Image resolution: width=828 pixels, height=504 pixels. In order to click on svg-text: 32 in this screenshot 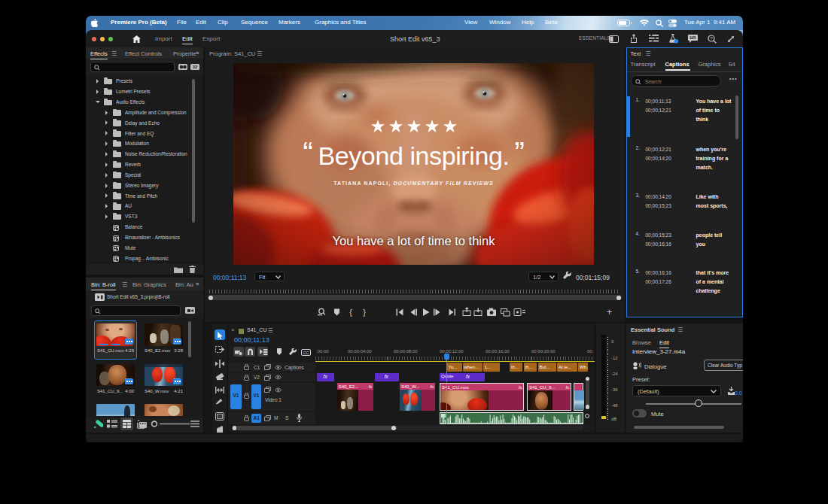, I will do `click(196, 67)`.